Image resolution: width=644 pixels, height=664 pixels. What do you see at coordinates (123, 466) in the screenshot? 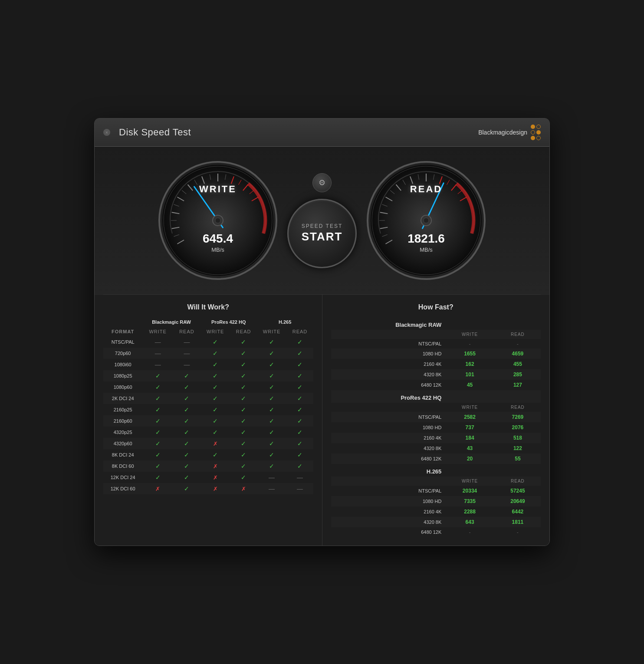
I see `row-format-label: 8K DCI 60` at bounding box center [123, 466].